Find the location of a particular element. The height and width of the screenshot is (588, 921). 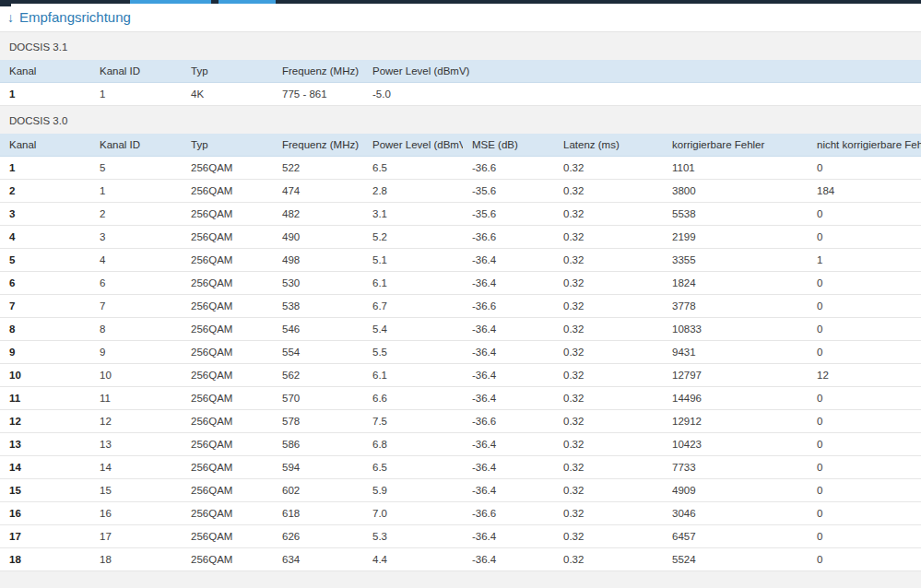

column-header: MSE (dB) is located at coordinates (509, 146).